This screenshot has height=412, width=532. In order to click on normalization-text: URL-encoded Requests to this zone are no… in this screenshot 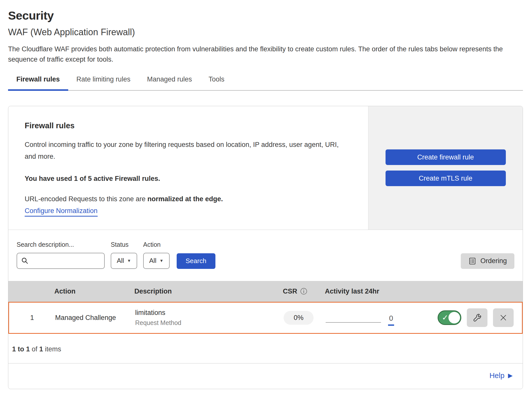, I will do `click(189, 199)`.